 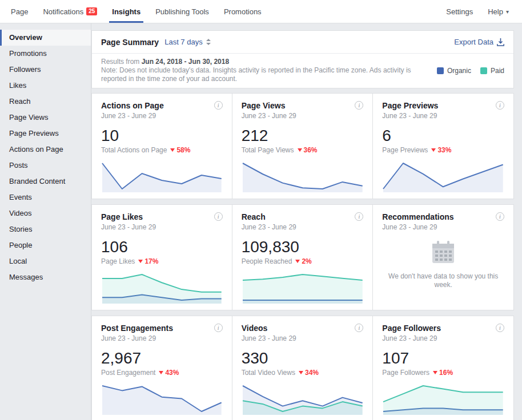 What do you see at coordinates (122, 217) in the screenshot?
I see `card-title: Page Likes` at bounding box center [122, 217].